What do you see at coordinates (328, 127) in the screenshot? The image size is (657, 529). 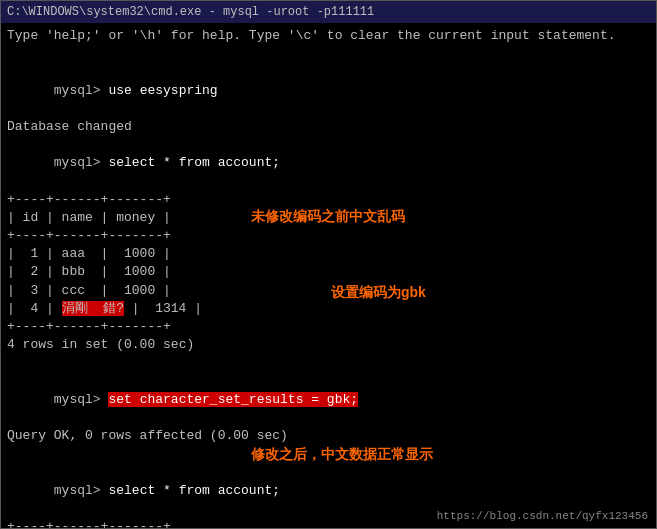 I see `db-changed: Database changed` at bounding box center [328, 127].